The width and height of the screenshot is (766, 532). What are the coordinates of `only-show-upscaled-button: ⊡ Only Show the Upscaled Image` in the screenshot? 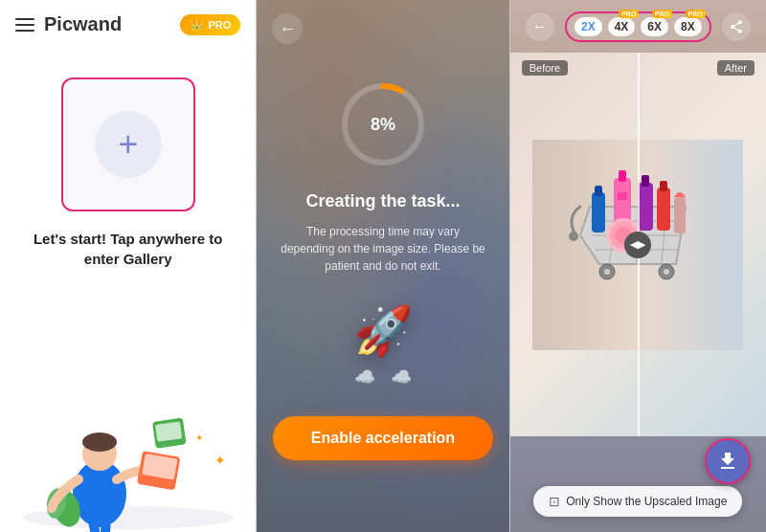 It's located at (638, 501).